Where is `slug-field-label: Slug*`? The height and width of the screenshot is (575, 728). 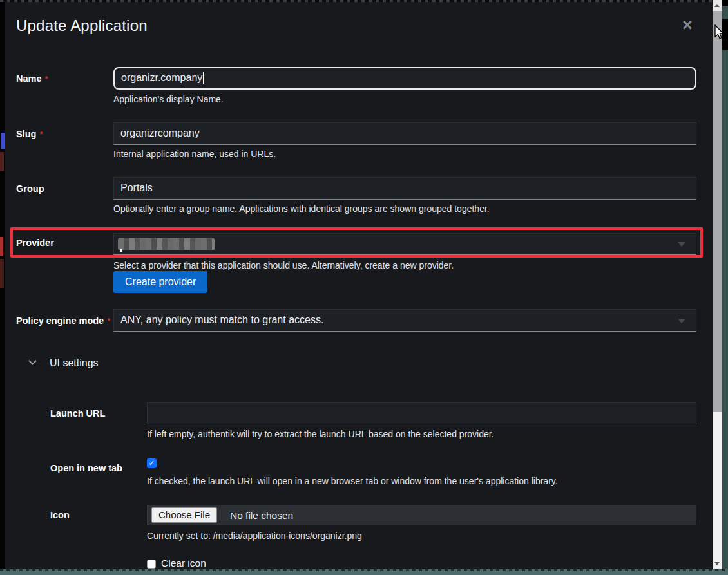 slug-field-label: Slug* is located at coordinates (64, 134).